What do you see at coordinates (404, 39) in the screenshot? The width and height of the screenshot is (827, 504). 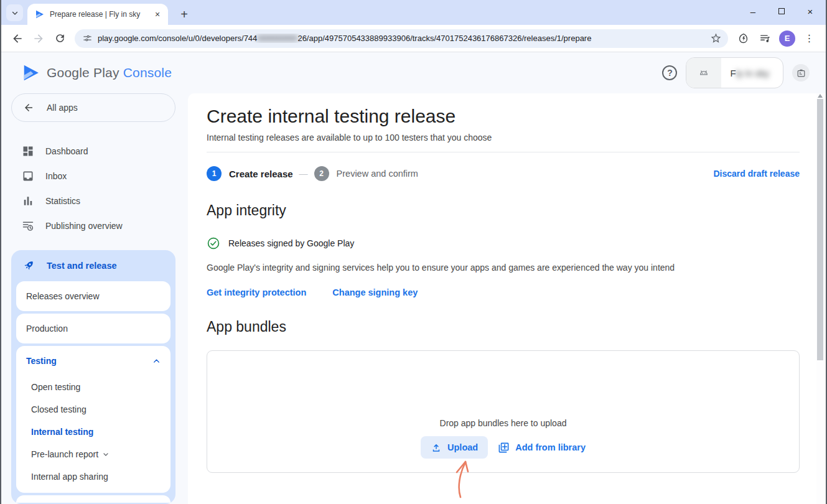 I see `url-text: play.google.com/console/u/0/developers/7…` at bounding box center [404, 39].